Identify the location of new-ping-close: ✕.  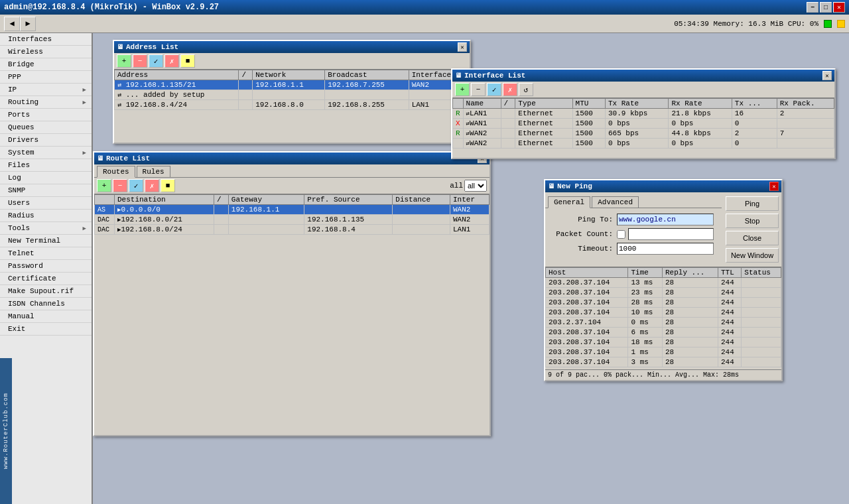
(774, 186).